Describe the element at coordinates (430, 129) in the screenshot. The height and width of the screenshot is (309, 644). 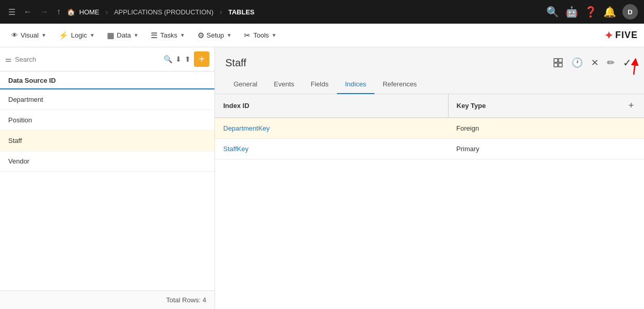
I see `table-row: DepartmentKey Foreign` at that location.